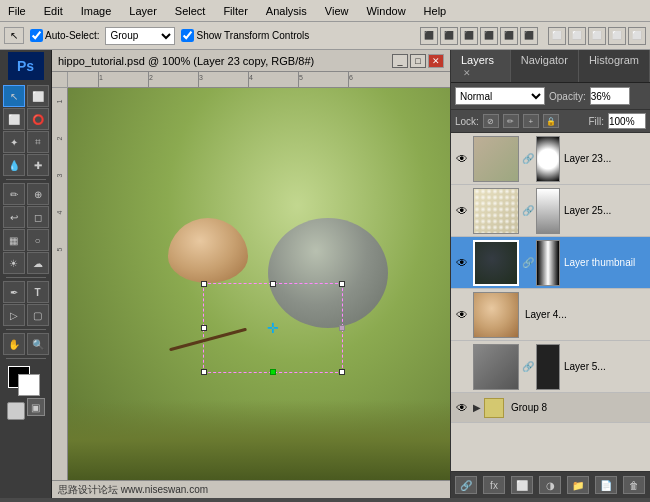  What do you see at coordinates (190, 11) in the screenshot?
I see `menu-select: Select` at bounding box center [190, 11].